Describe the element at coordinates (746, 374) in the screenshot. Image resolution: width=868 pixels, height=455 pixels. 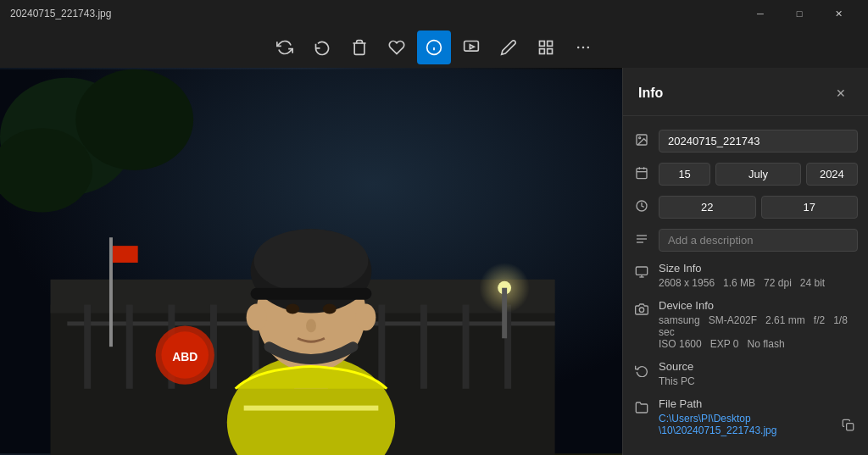
I see `source-row: Source This PC` at that location.